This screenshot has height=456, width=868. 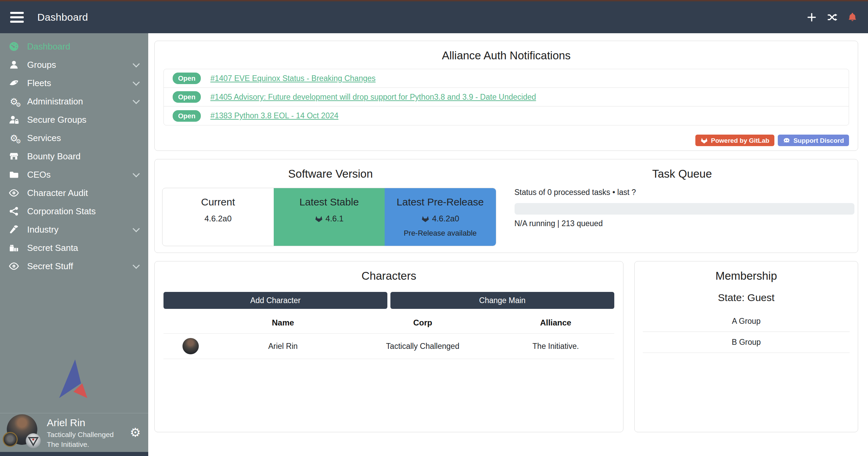 What do you see at coordinates (389, 346) in the screenshot?
I see `table-row: Ariel Rin Tactically Challenged The Init…` at bounding box center [389, 346].